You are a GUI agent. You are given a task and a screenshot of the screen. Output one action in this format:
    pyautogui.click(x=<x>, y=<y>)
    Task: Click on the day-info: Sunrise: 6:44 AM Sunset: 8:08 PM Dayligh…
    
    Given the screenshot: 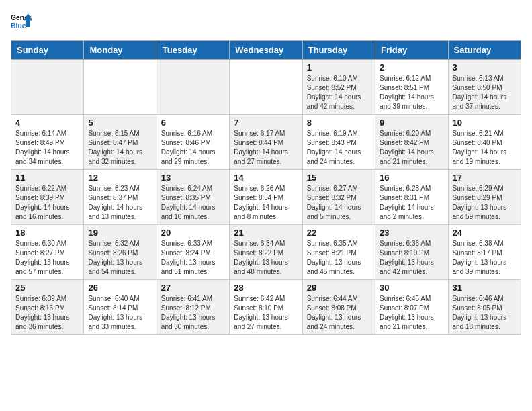 What is the action you would take?
    pyautogui.click(x=339, y=313)
    